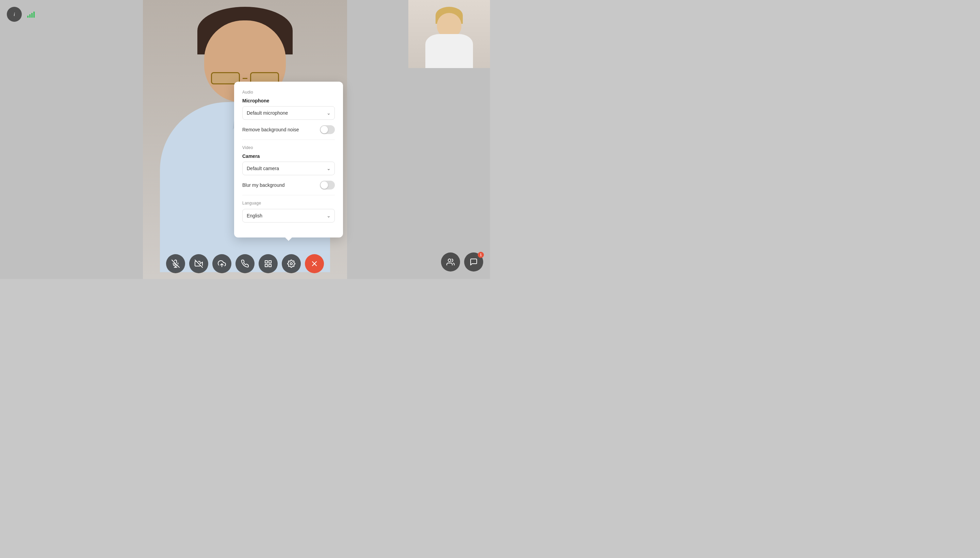 This screenshot has width=980, height=558. Describe the element at coordinates (449, 51) in the screenshot. I see `self-view-body` at that location.